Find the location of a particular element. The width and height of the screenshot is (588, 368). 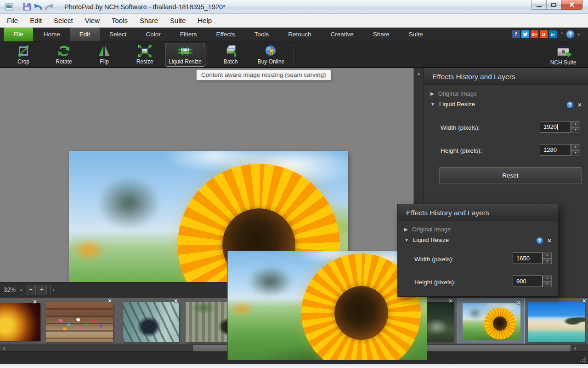

help-icon: ? is located at coordinates (571, 34).